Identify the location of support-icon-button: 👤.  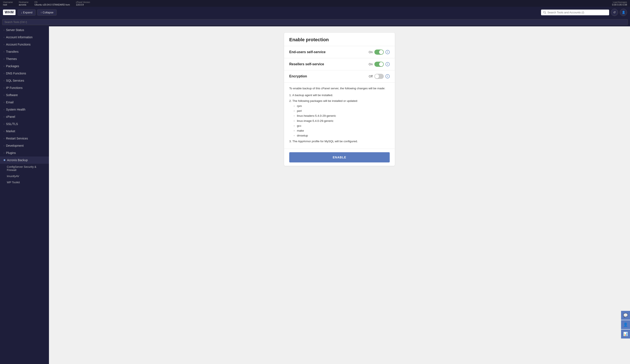
(626, 325).